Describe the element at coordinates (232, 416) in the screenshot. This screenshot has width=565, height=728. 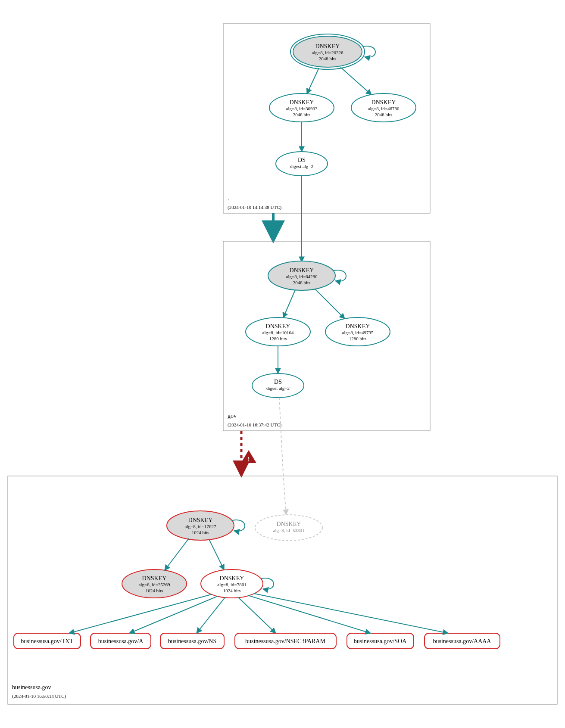
I see `zone-gov-name: gov` at that location.